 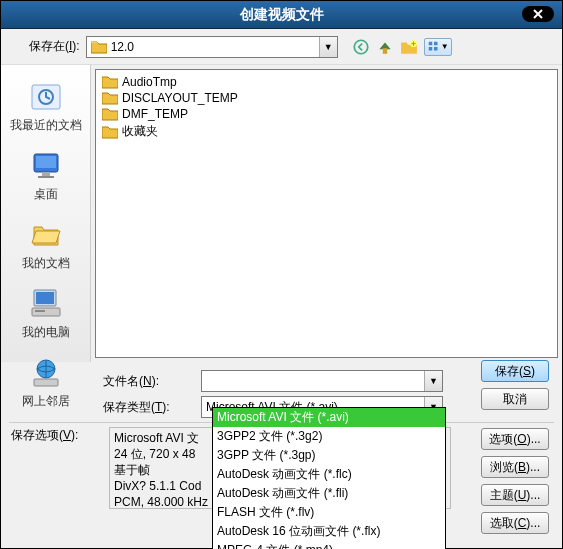 What do you see at coordinates (329, 478) in the screenshot?
I see `filetype-dropdown: Microsoft AVI 文件 (*.avi)3GPP2 文件 (*.3g2)…` at bounding box center [329, 478].